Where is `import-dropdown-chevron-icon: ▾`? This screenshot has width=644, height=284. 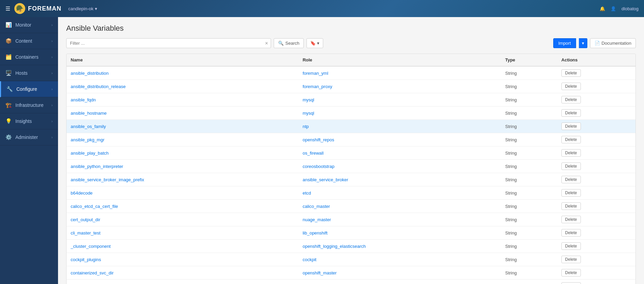
import-dropdown-chevron-icon: ▾ is located at coordinates (583, 43).